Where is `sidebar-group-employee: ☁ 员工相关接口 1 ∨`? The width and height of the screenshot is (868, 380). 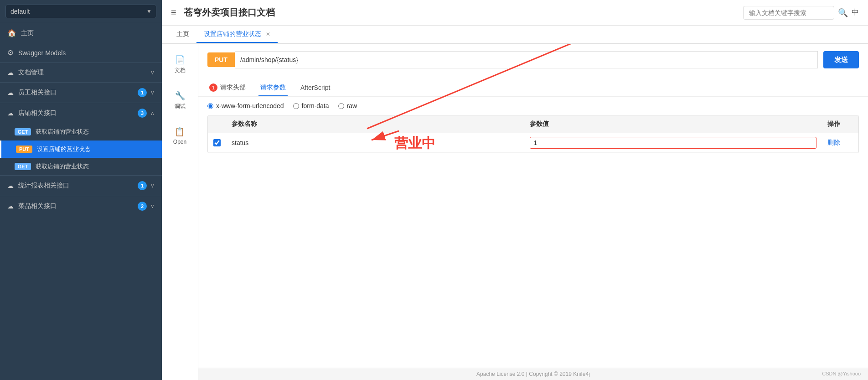 sidebar-group-employee: ☁ 员工相关接口 1 ∨ is located at coordinates (81, 92).